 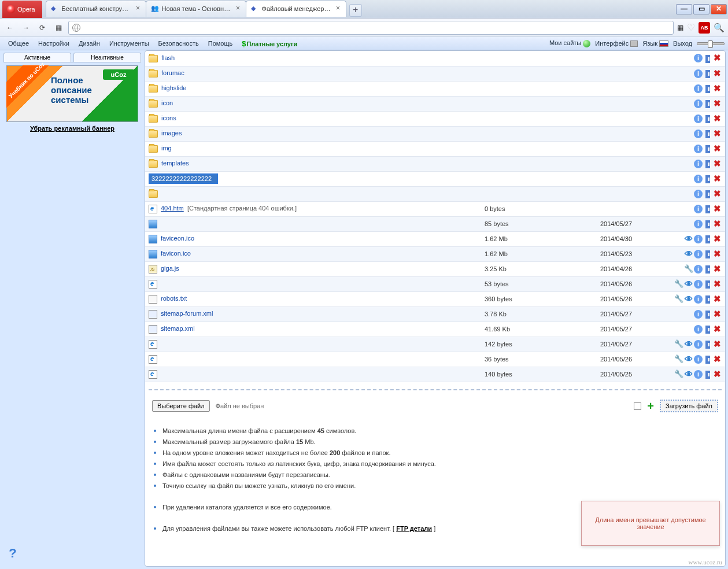 I want to click on upload-checkbox, so click(x=637, y=406).